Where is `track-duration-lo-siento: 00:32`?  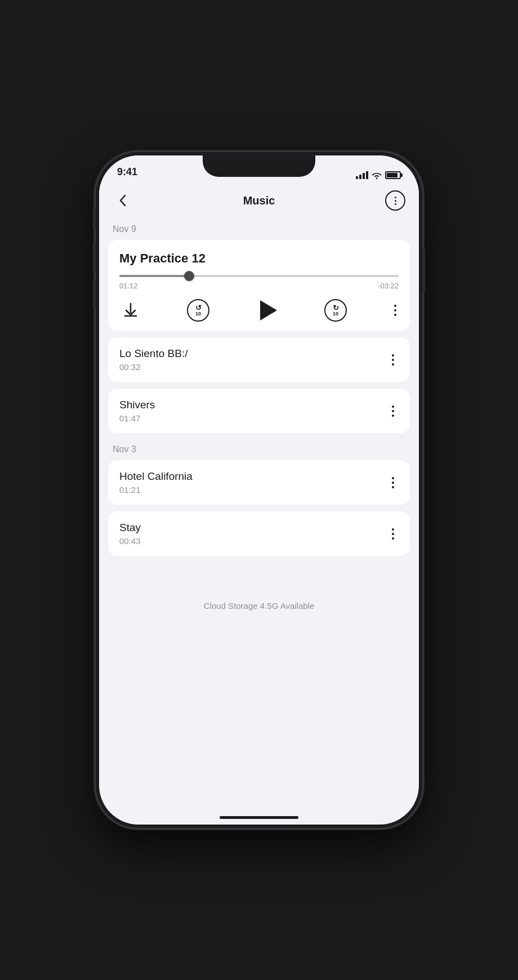
track-duration-lo-siento: 00:32 is located at coordinates (253, 367).